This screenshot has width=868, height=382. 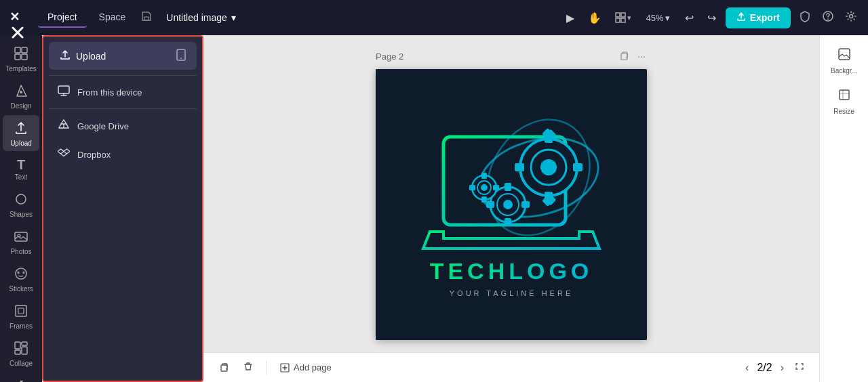 What do you see at coordinates (64, 126) in the screenshot?
I see `google-drive-icon` at bounding box center [64, 126].